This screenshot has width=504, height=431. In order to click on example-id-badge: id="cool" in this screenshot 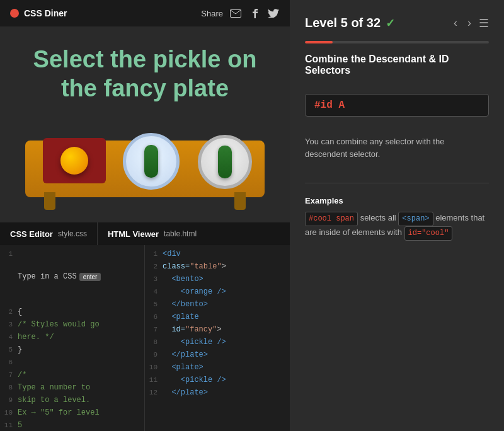, I will do `click(428, 233)`.